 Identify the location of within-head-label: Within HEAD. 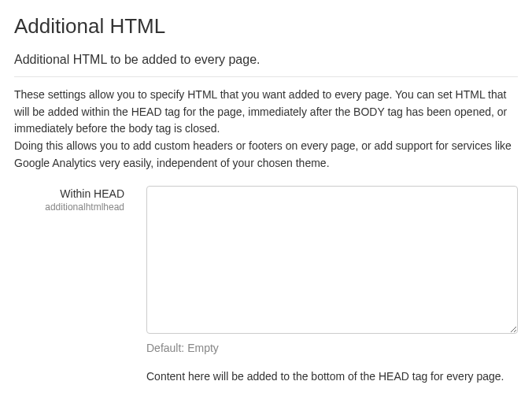
(69, 194).